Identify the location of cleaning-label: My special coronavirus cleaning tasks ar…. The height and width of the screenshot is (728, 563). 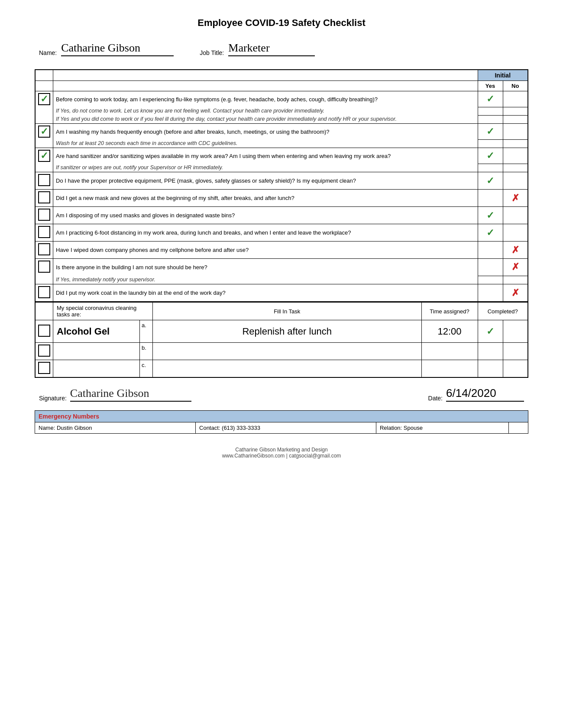
(103, 312).